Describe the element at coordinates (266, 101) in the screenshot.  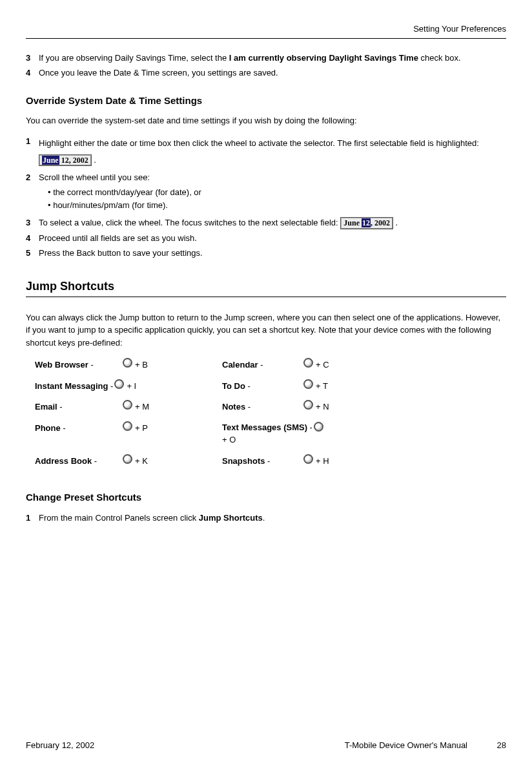
I see `override-heading: Override System Date & Time Settings` at that location.